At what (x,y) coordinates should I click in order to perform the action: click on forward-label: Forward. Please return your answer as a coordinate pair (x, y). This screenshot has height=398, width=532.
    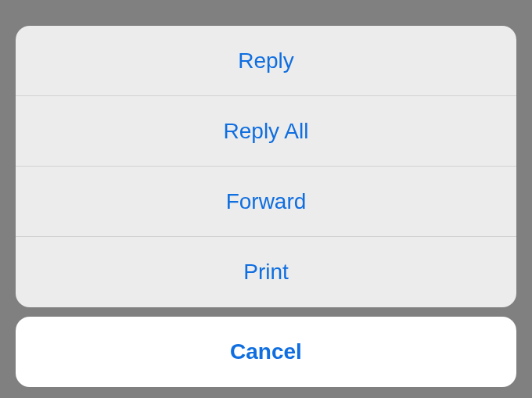
    Looking at the image, I should click on (266, 202).